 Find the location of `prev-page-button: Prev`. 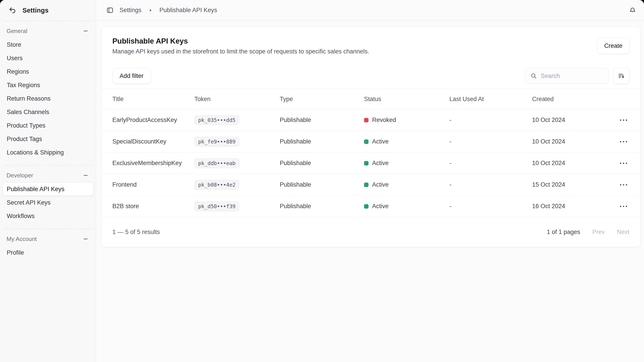

prev-page-button: Prev is located at coordinates (598, 232).